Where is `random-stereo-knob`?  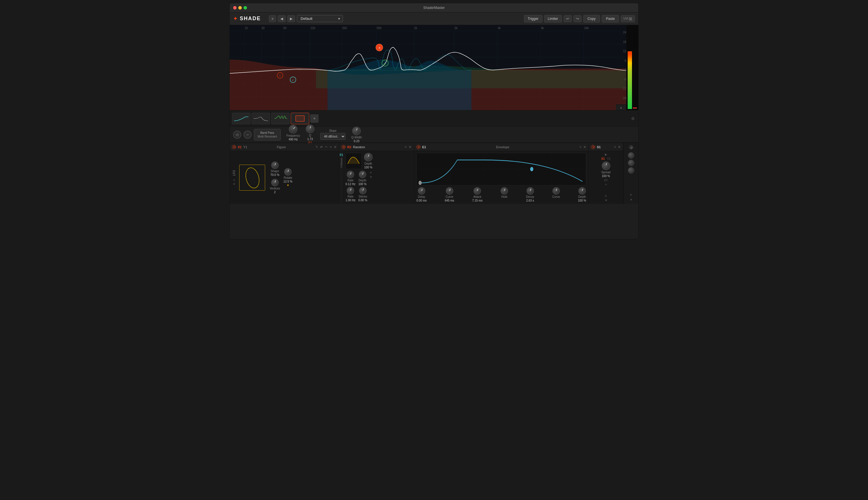
random-stereo-knob is located at coordinates (363, 191).